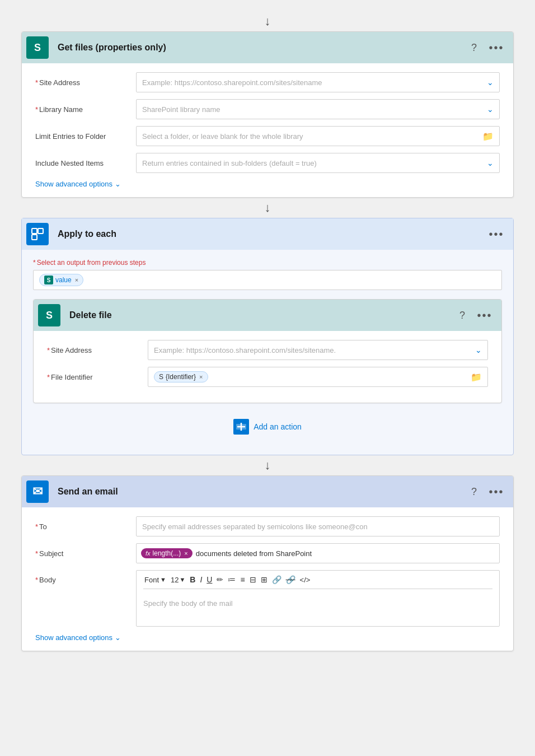 The width and height of the screenshot is (535, 756). I want to click on apply-to-each-title: Apply to each, so click(271, 234).